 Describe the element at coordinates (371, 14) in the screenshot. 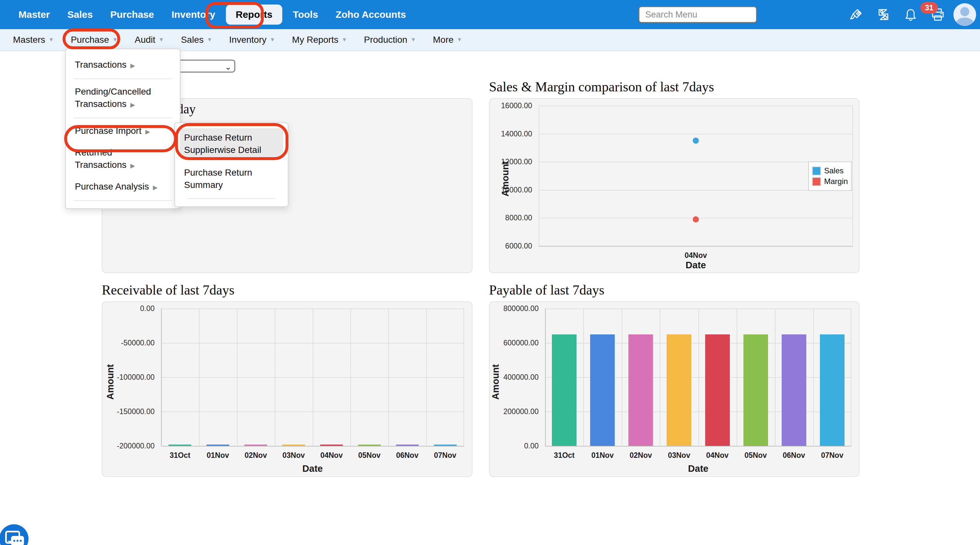

I see `top-nav-item-zoho-accounts: Zoho Accounts` at that location.